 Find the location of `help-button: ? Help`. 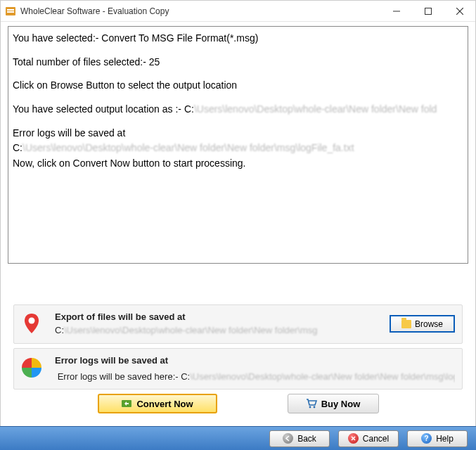

help-button: ? Help is located at coordinates (437, 439).